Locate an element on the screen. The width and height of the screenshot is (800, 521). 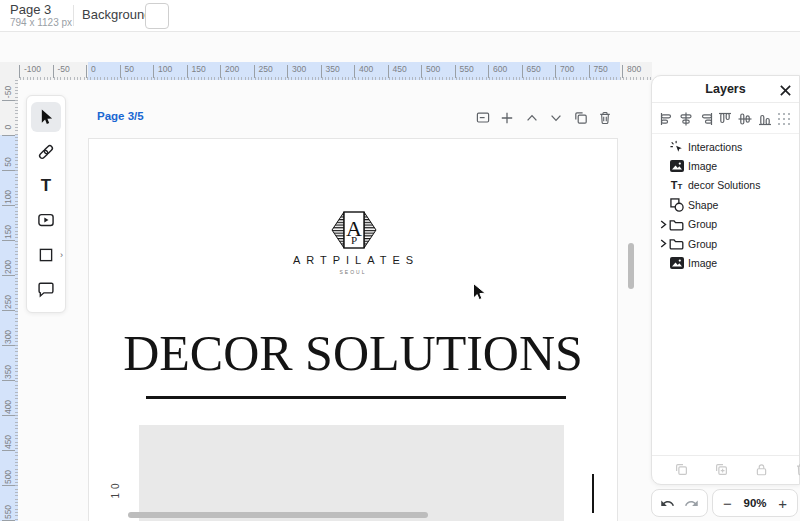
text-tool-button: T is located at coordinates (46, 186).